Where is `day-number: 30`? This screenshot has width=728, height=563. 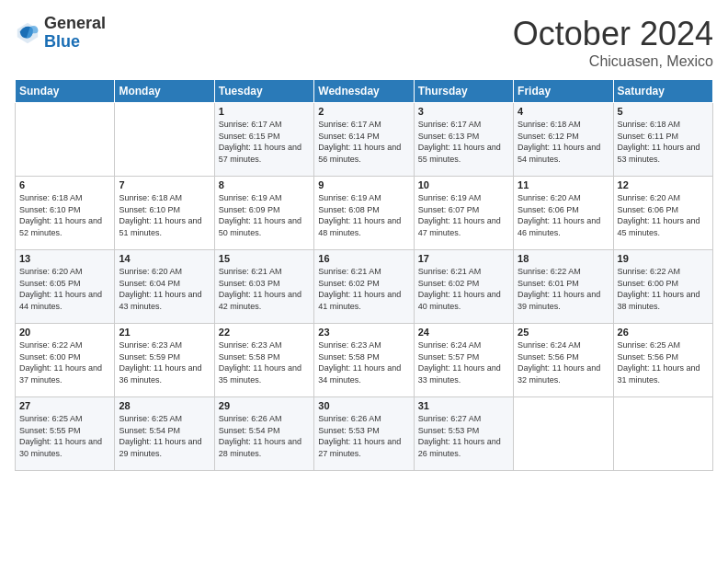
day-number: 30 is located at coordinates (364, 406).